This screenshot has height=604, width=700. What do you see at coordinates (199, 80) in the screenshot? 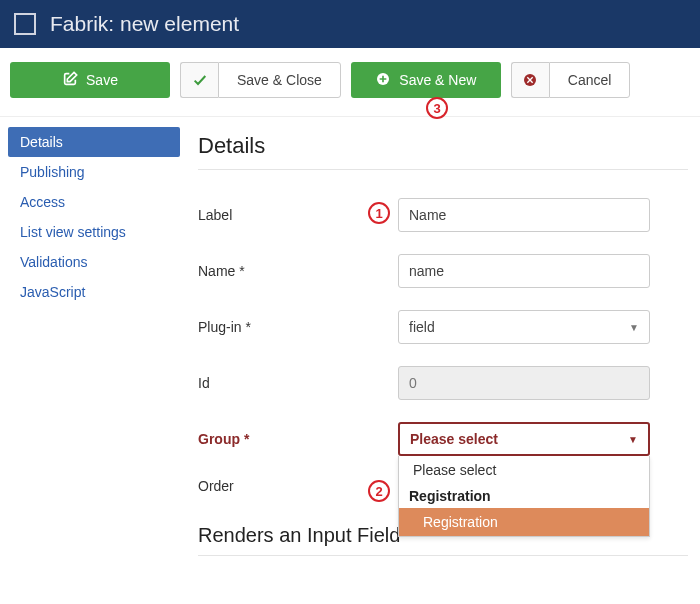
I see `check-icon` at bounding box center [199, 80].